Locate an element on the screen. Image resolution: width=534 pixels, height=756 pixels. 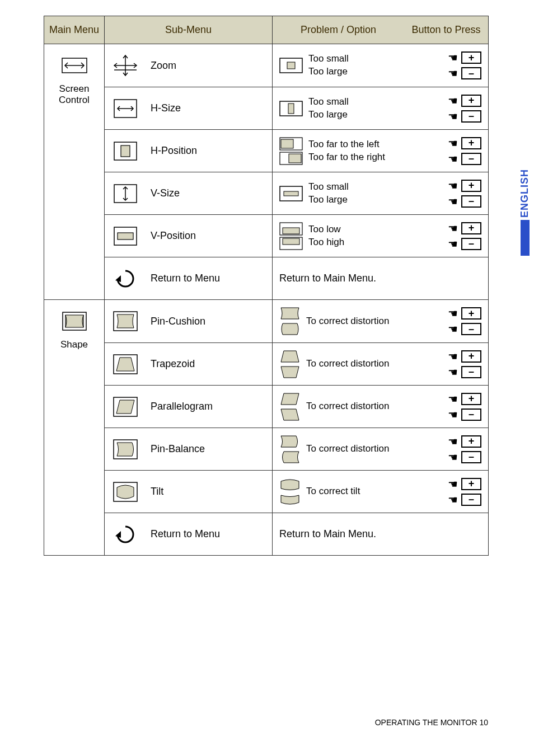
table-row: H-Size is located at coordinates (188, 108).